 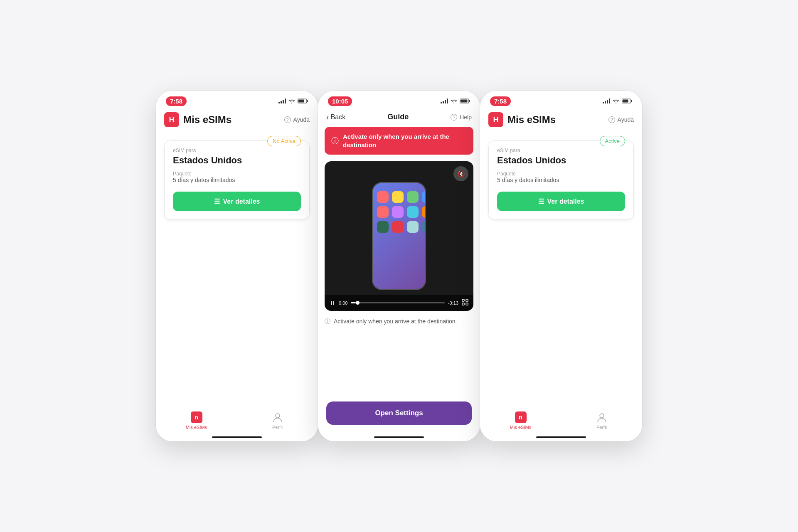 I want to click on center-caption: ⓘ Activate only when you arrive at the d…, so click(x=399, y=322).